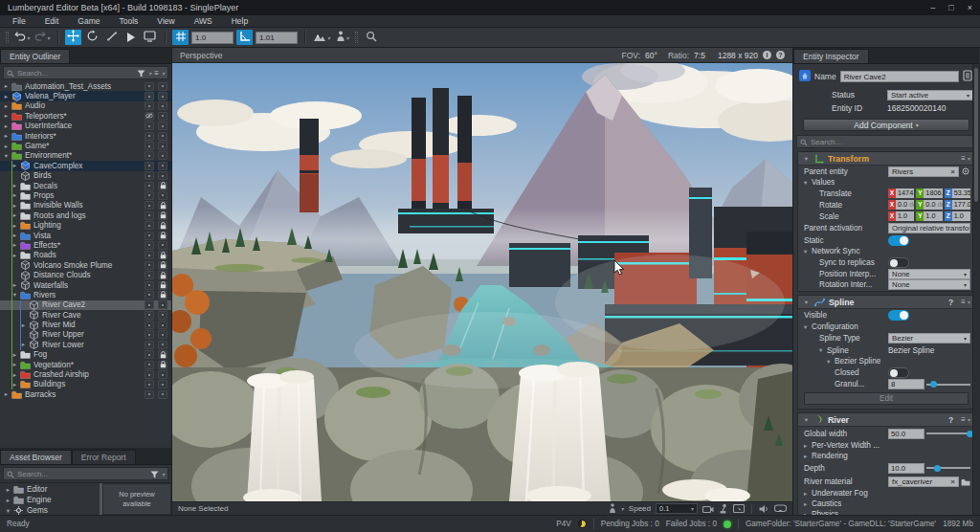 Image resolution: width=980 pixels, height=532 pixels. I want to click on outliner-item-river-upper: River Upper, so click(86, 335).